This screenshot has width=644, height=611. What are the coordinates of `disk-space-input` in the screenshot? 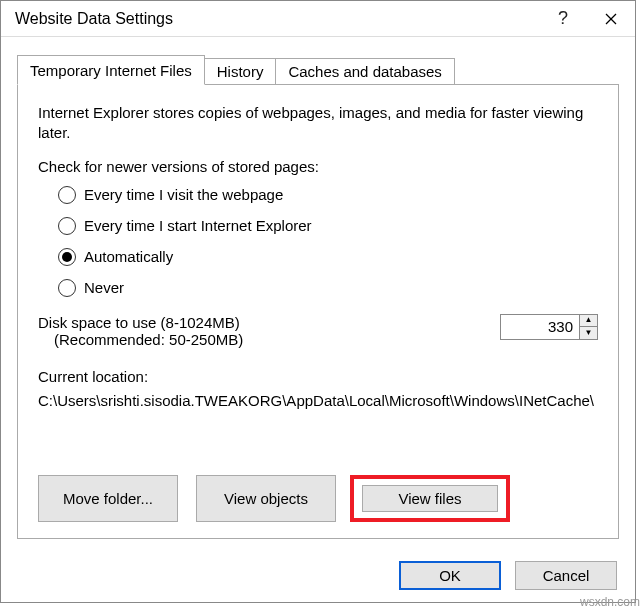 It's located at (540, 327).